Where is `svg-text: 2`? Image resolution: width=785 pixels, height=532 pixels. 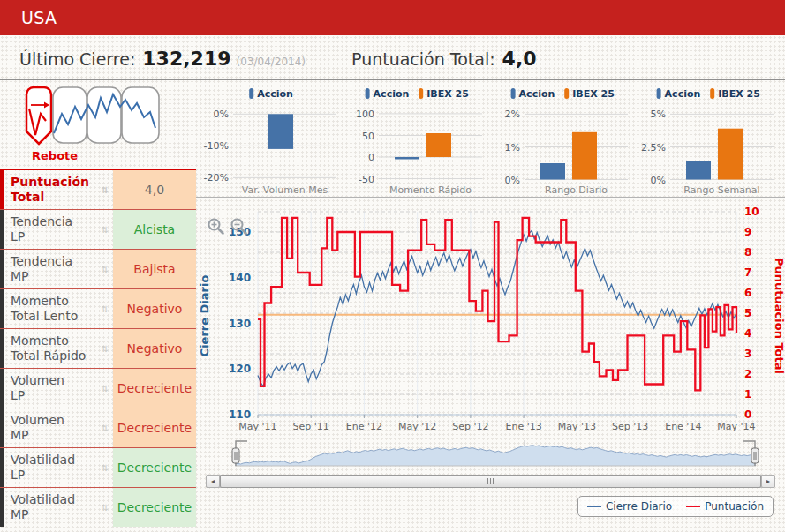
svg-text: 2 is located at coordinates (748, 374).